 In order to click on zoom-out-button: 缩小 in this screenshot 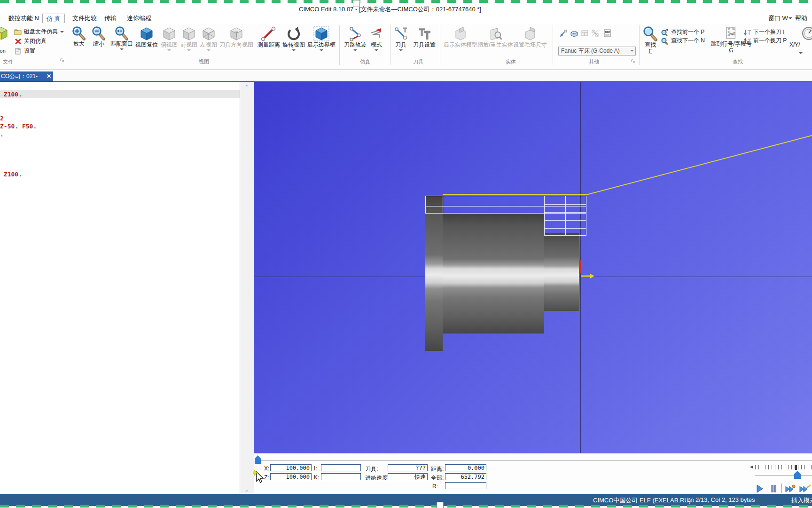, I will do `click(99, 37)`.